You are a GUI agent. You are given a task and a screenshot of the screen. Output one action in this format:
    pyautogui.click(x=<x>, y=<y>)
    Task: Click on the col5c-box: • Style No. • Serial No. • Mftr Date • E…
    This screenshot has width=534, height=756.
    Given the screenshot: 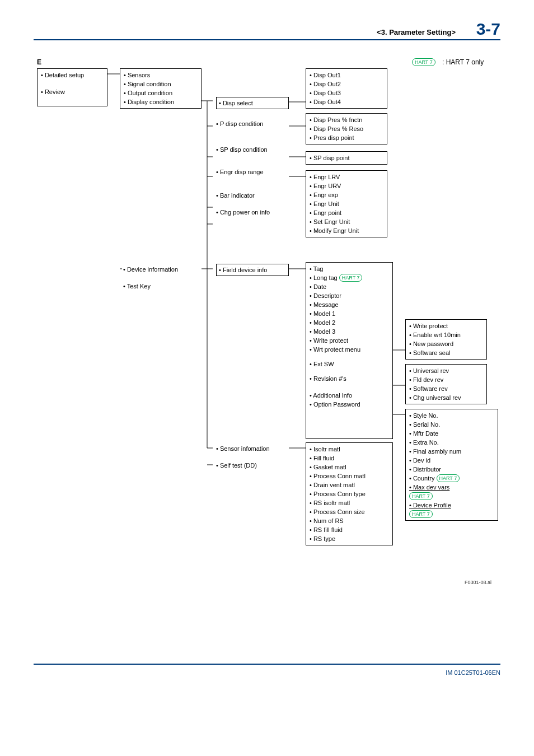 What is the action you would take?
    pyautogui.click(x=452, y=465)
    